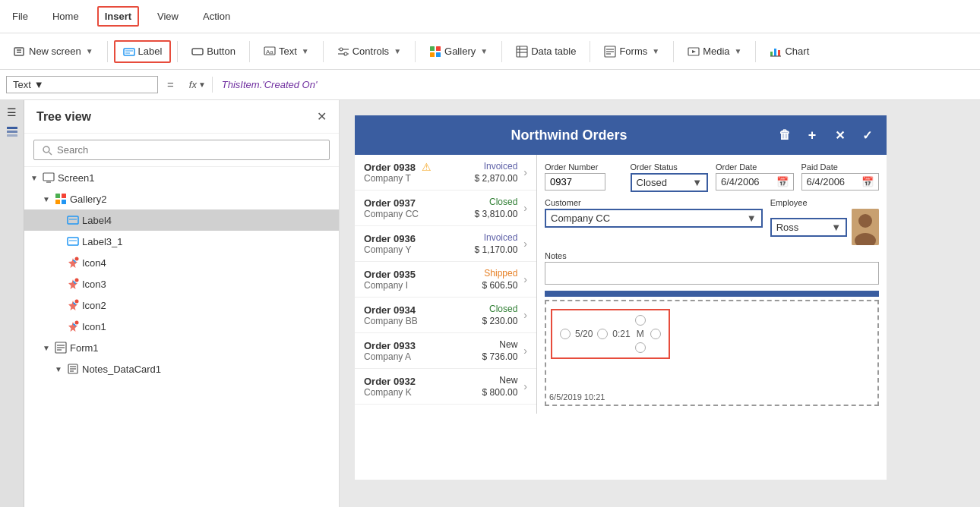 Image resolution: width=980 pixels, height=507 pixels. I want to click on sidebar-item-icon4: ▶ Icon4, so click(182, 263).